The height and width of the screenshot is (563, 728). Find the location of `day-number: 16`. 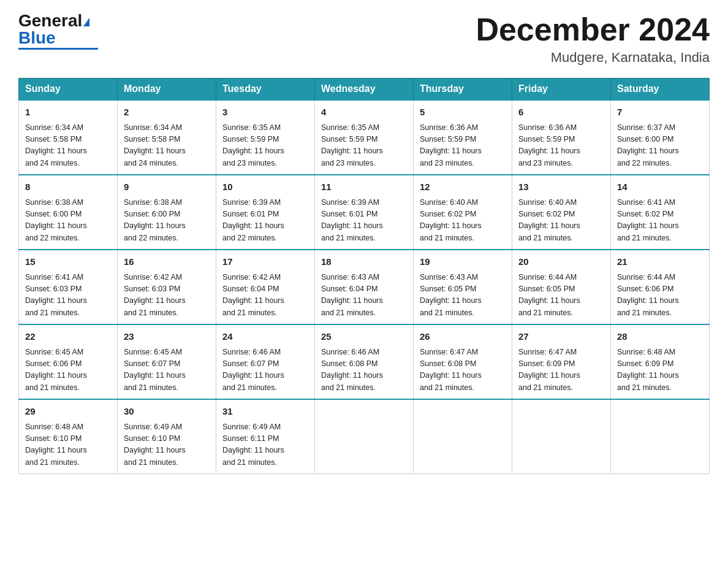

day-number: 16 is located at coordinates (167, 262).